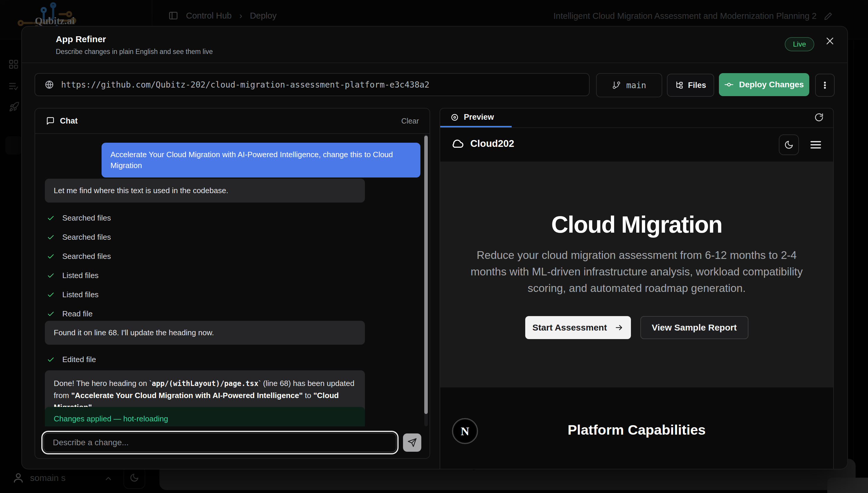  What do you see at coordinates (789, 145) in the screenshot?
I see `site-theme-toggle` at bounding box center [789, 145].